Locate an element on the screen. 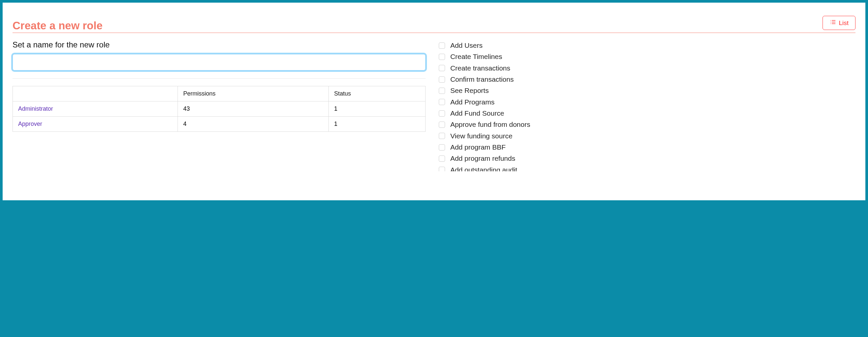 This screenshot has width=868, height=337. permission-item: Approve fund from donors is located at coordinates (647, 125).